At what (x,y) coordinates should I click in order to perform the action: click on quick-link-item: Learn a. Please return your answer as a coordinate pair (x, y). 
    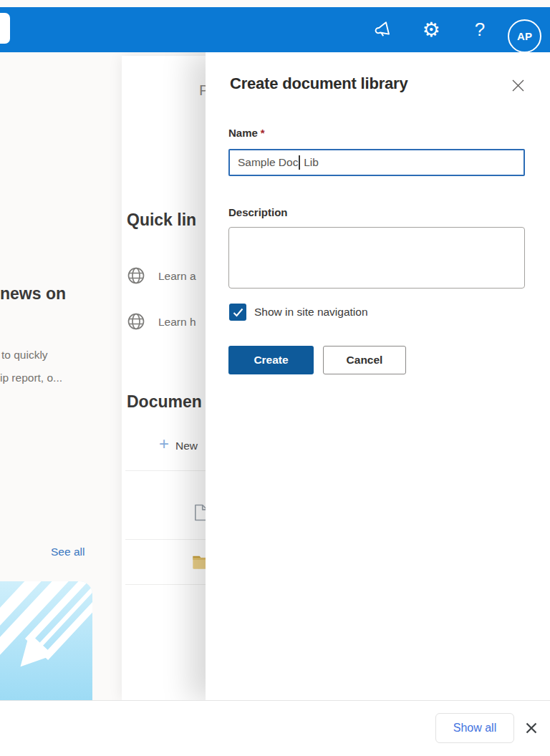
    Looking at the image, I should click on (178, 276).